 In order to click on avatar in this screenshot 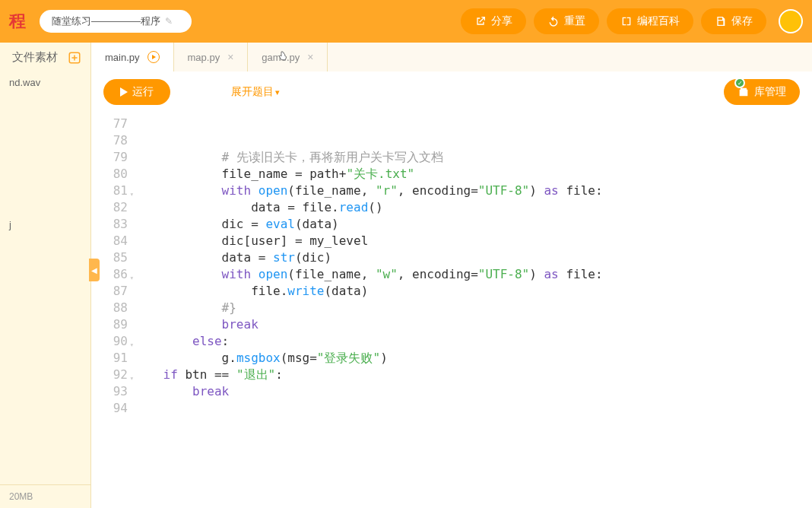, I will do `click(791, 21)`.